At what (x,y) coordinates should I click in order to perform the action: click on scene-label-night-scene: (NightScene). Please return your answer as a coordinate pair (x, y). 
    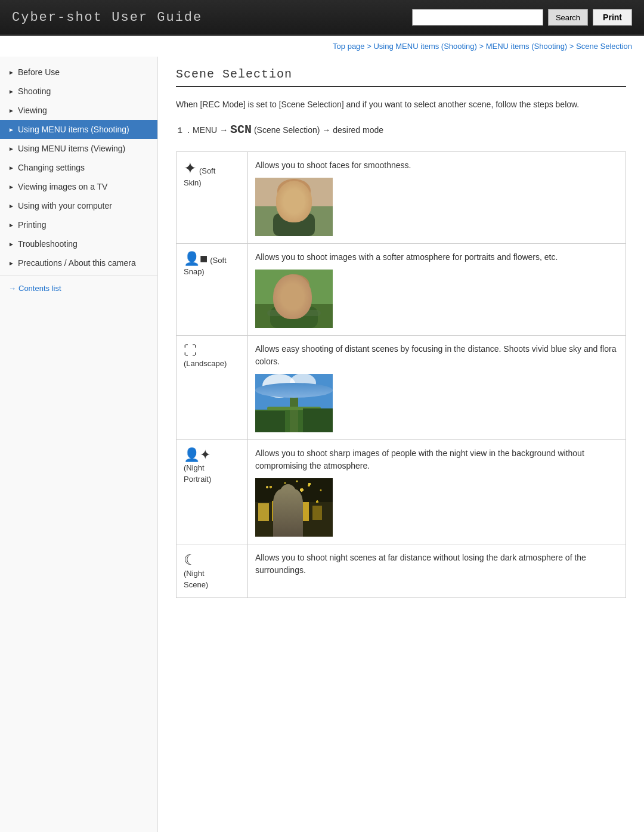
    Looking at the image, I should click on (196, 578).